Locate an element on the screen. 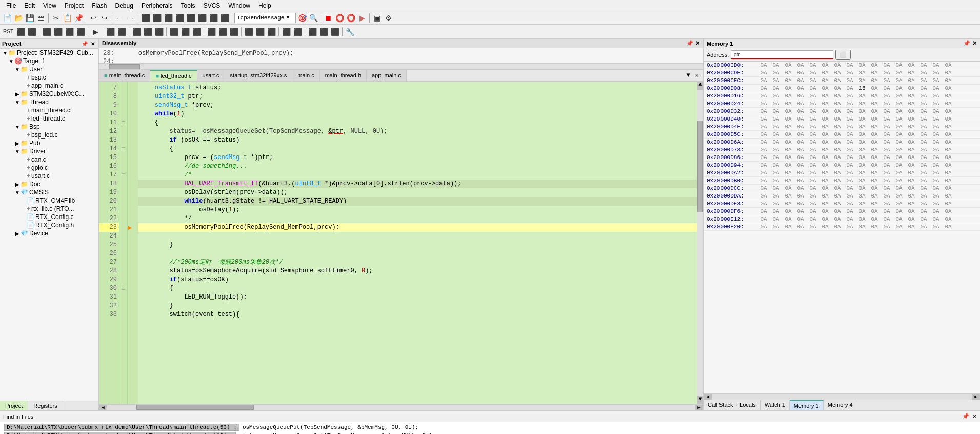 This screenshot has width=980, height=434. step-over: ⬛ is located at coordinates (47, 32).